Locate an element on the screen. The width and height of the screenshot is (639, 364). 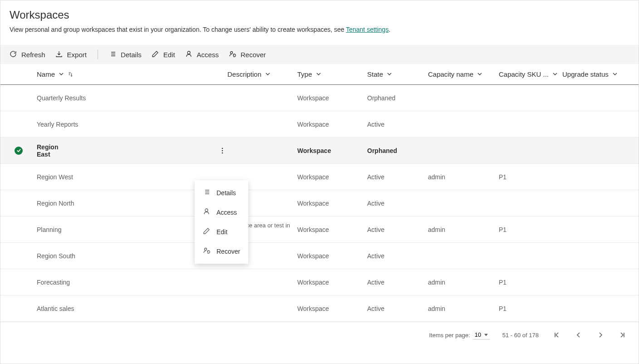
access-label: Access is located at coordinates (208, 54).